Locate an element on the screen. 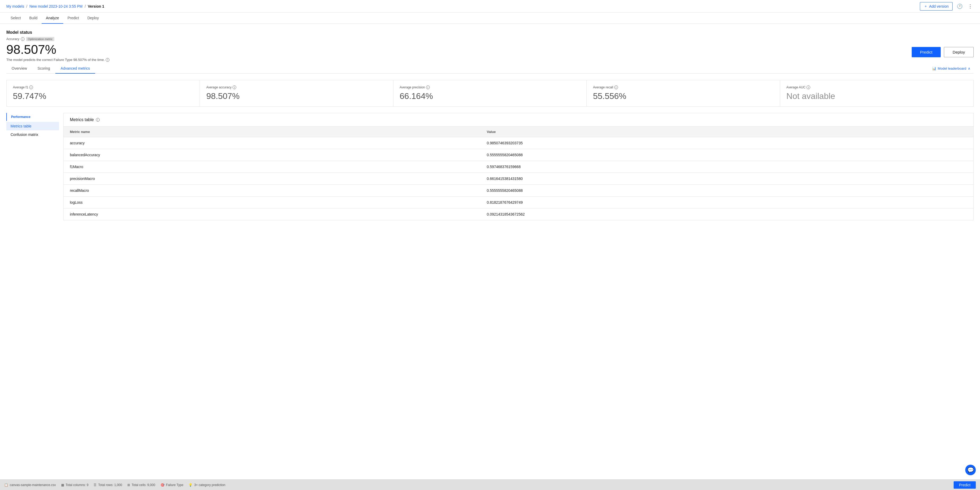  breadcrumb-version: Version 1 is located at coordinates (96, 6).